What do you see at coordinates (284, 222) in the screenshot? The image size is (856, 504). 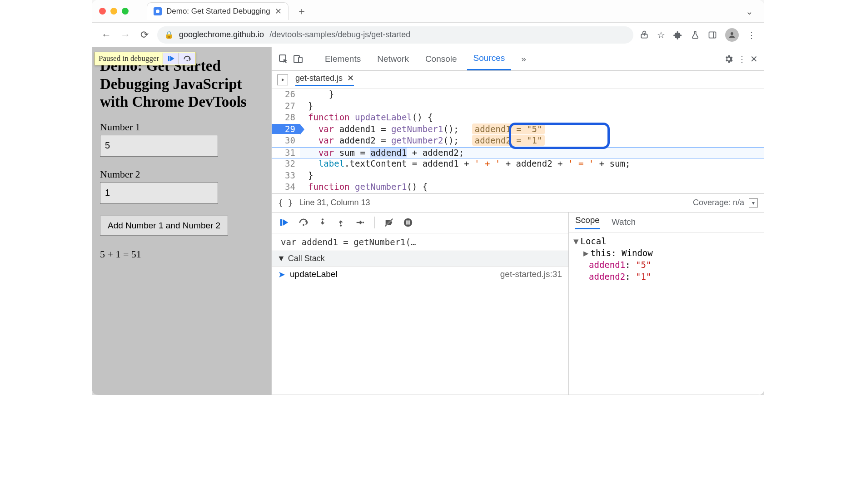 I see `resume-script-button` at bounding box center [284, 222].